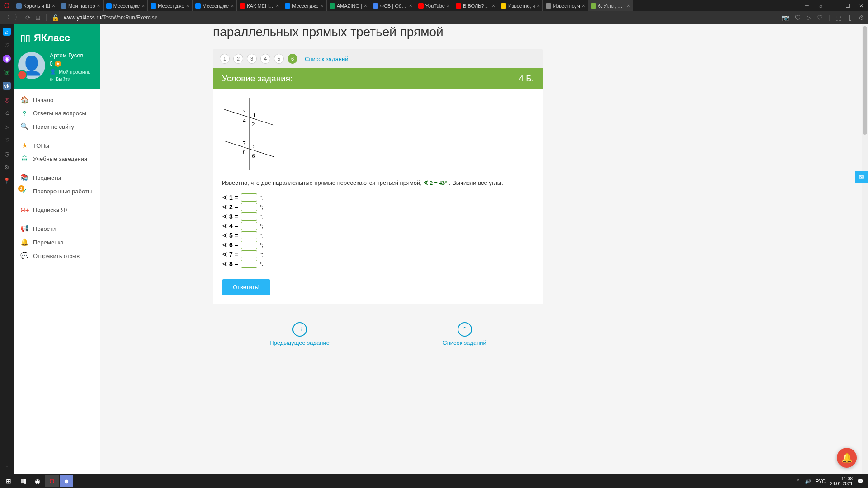 The height and width of the screenshot is (488, 868). What do you see at coordinates (821, 481) in the screenshot?
I see `language-indicator: РУС` at bounding box center [821, 481].